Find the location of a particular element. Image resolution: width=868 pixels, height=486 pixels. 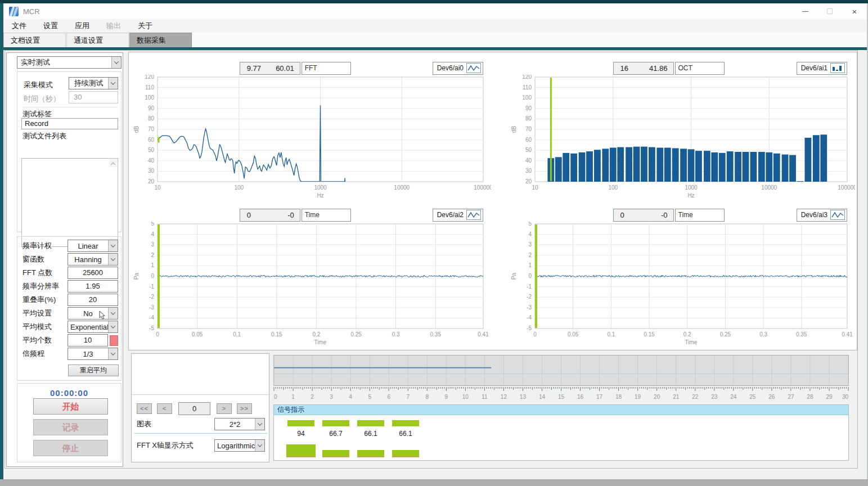

svg-text: 2 is located at coordinates (530, 255).